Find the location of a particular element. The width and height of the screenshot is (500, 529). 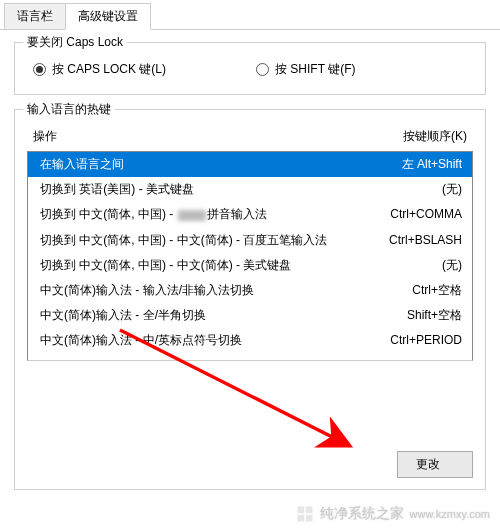

row-keys: Ctrl+BSLASH is located at coordinates (422, 240).